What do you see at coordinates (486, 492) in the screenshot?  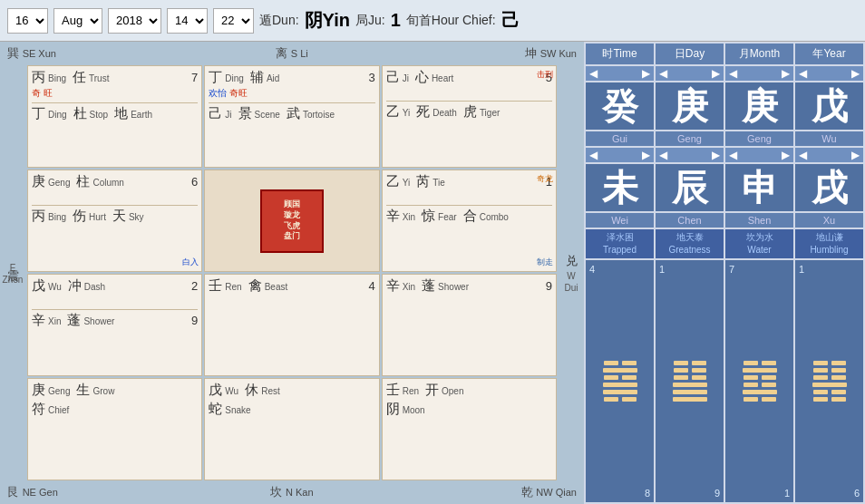 I see `dir-nw: 乾 NW Qian` at bounding box center [486, 492].